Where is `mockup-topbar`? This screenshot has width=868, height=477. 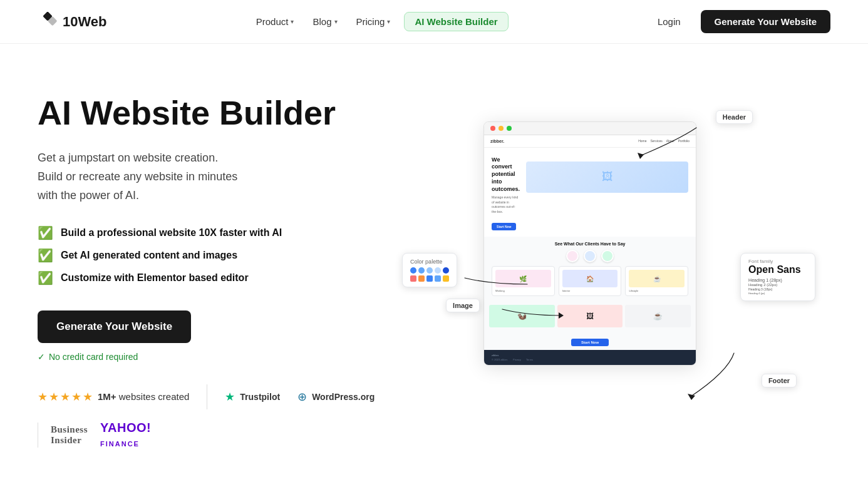
mockup-topbar is located at coordinates (590, 129).